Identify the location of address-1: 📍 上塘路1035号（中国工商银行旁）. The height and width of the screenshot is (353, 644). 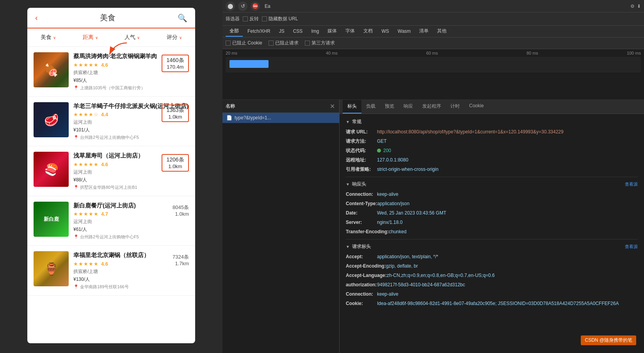
(131, 88).